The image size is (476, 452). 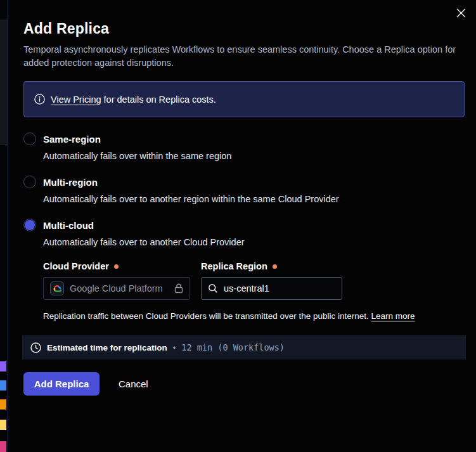 I want to click on info-icon, so click(x=39, y=99).